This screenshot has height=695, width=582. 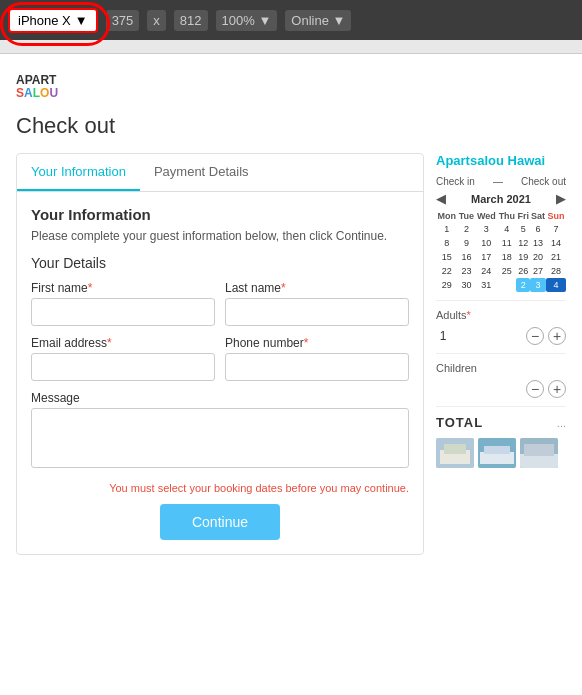 I want to click on last-name-label: Last name*, so click(x=317, y=288).